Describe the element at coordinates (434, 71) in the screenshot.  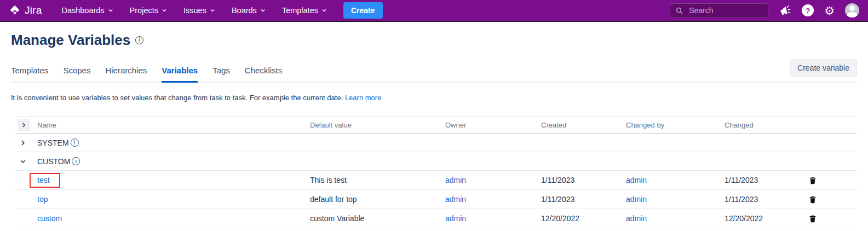
I see `tab-bar: Templates Scopes Hierarchies Variables T…` at that location.